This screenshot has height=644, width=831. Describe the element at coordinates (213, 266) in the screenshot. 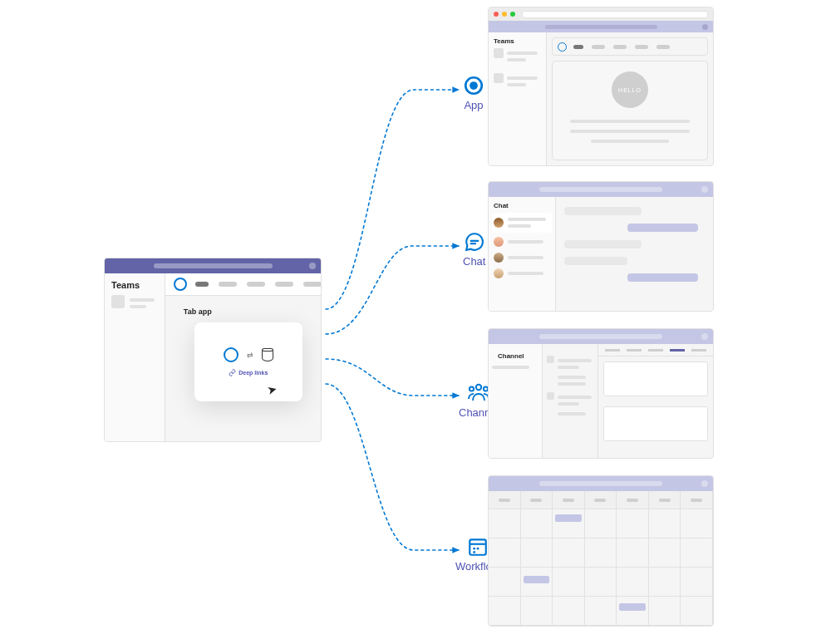

I see `window-titlebar` at that location.